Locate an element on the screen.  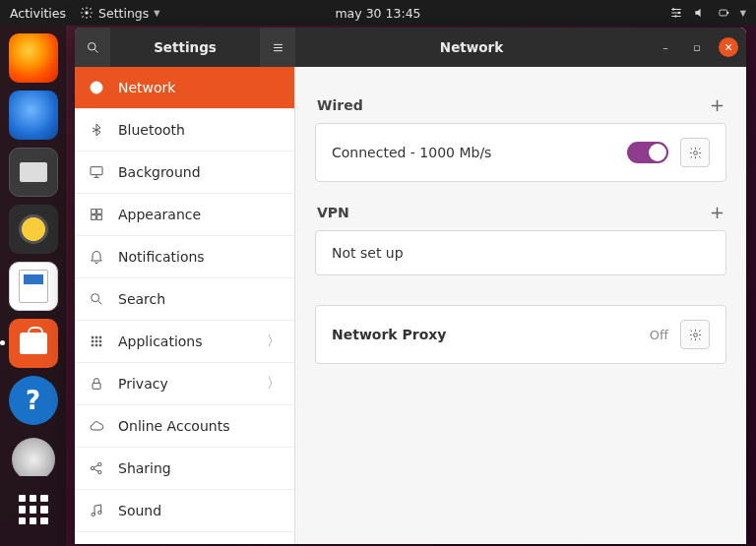
titlebar: Settings Network – ▫ ✕ is located at coordinates (410, 47).